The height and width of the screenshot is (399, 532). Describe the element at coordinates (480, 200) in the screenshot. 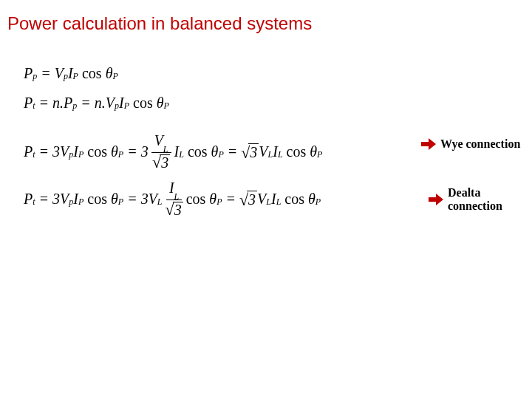

I see `annotation-delta: Dealta connection` at that location.